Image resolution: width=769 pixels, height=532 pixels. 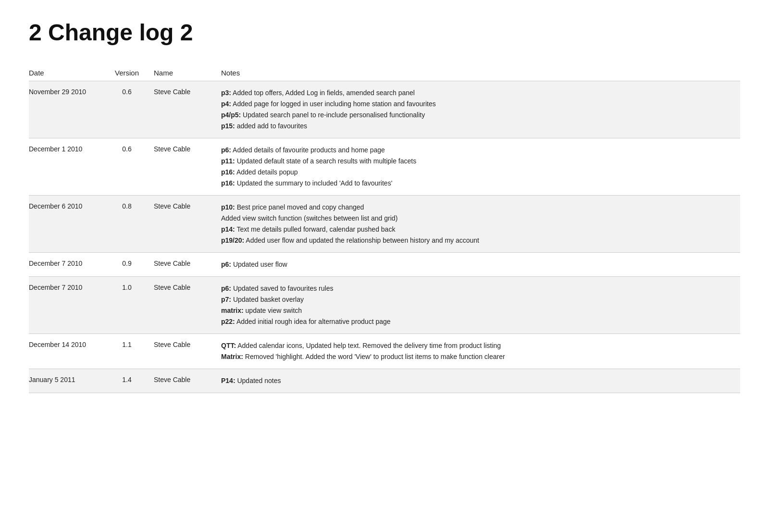 I want to click on notes-line: p6: Updated saved to favourites rules, so click(x=478, y=288).